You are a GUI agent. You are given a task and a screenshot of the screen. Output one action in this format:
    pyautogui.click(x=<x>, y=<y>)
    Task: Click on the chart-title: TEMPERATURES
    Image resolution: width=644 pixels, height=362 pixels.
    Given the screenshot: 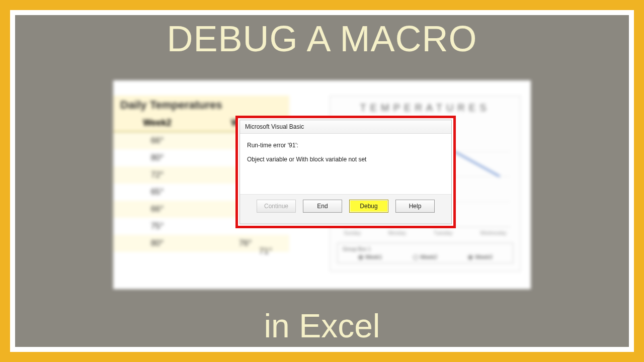 What is the action you would take?
    pyautogui.click(x=425, y=106)
    